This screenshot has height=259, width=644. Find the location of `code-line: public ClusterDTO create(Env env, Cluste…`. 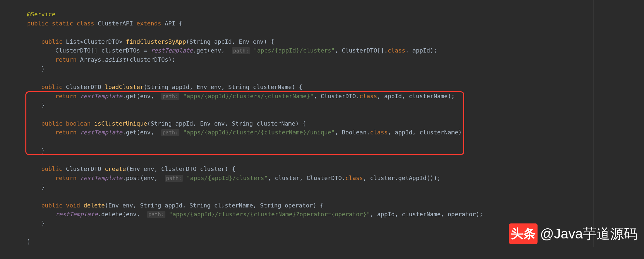

code-line: public ClusterDTO create(Env env, Cluste… is located at coordinates (124, 169).